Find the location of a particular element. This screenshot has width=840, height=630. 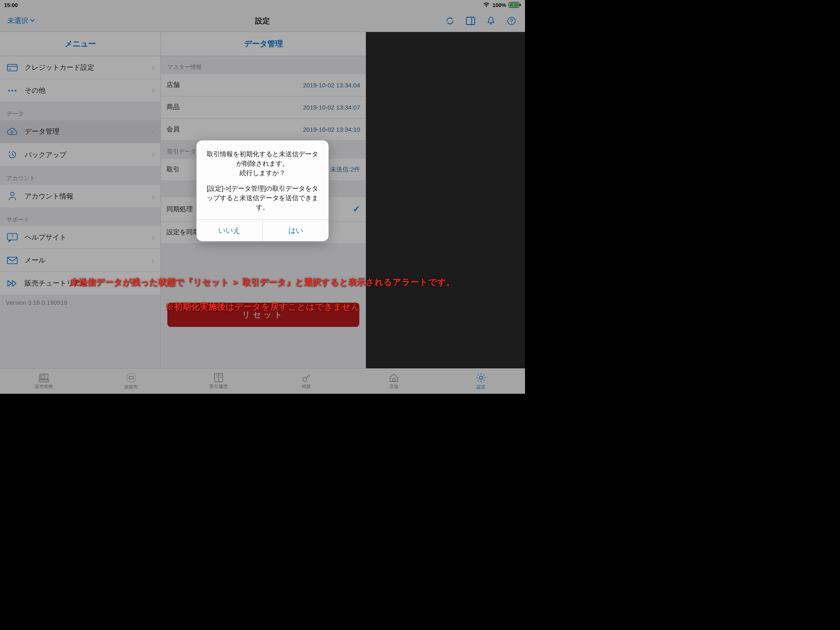

annotation-line1: 未送信データが残った状態で『リセット ＞ 取引データ』と選択すると表示されるアラ… is located at coordinates (262, 282).